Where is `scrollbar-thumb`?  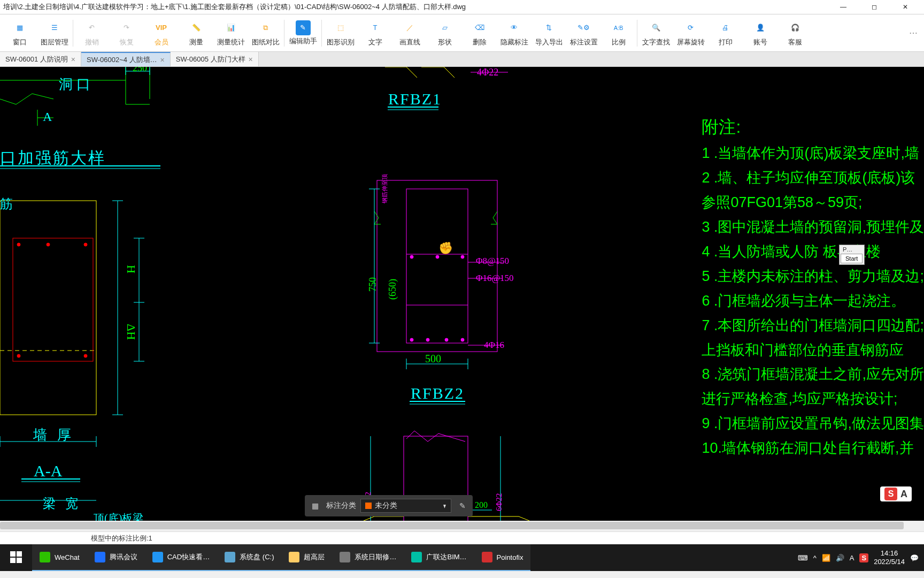 scrollbar-thumb is located at coordinates (452, 526).